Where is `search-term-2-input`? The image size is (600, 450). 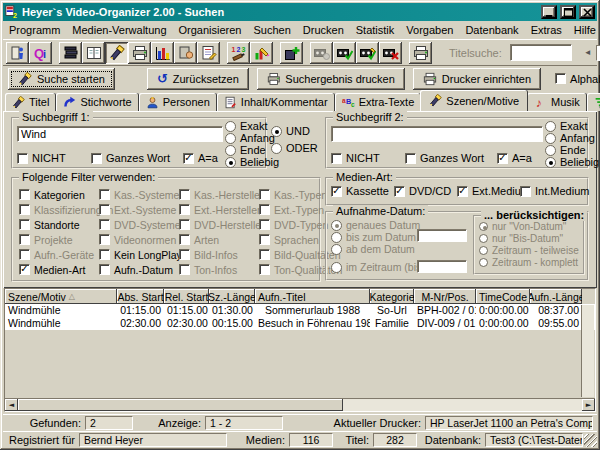
search-term-2-input is located at coordinates (437, 134).